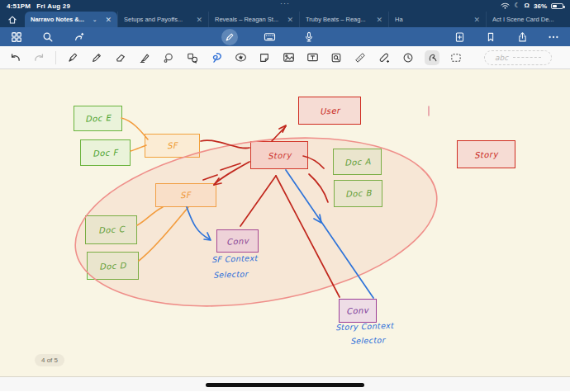 This screenshot has width=570, height=392. Describe the element at coordinates (522, 37) in the screenshot. I see `share-icon` at that location.